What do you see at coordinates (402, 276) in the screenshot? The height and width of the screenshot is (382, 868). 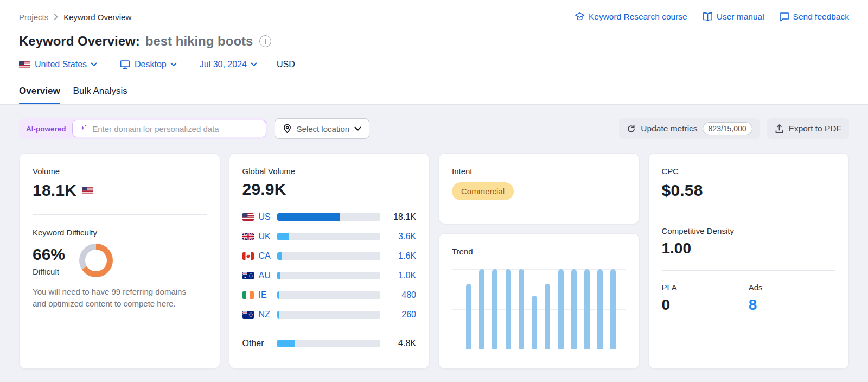 I see `volume-row-value: 1.0K` at bounding box center [402, 276].